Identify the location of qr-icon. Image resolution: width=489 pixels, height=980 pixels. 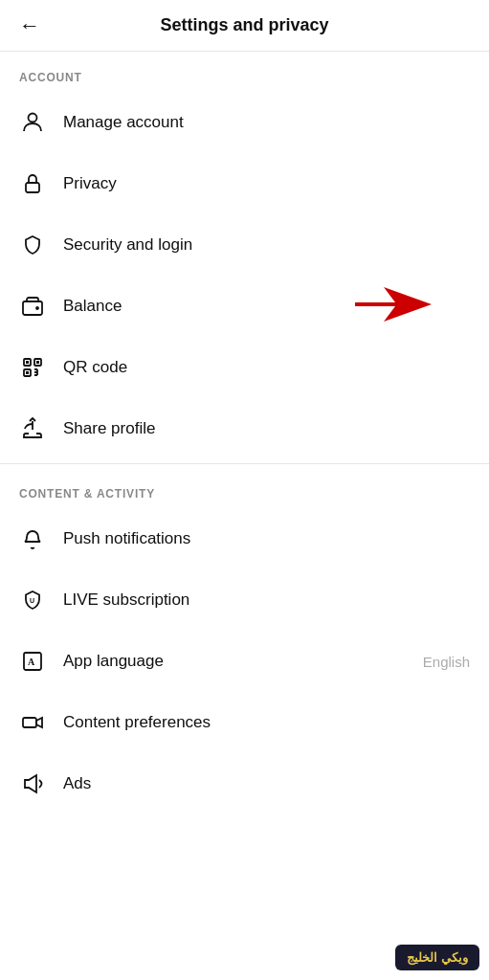
(33, 368).